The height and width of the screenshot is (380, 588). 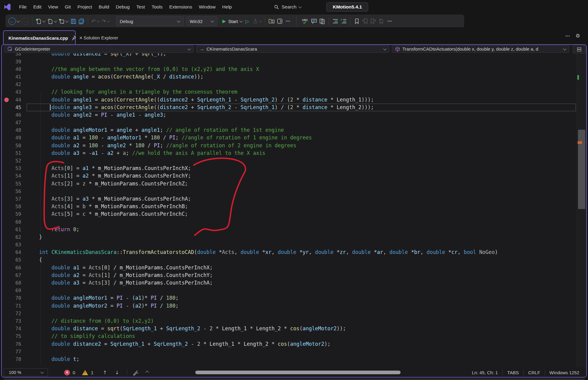 I want to click on code-line: 72, so click(x=294, y=313).